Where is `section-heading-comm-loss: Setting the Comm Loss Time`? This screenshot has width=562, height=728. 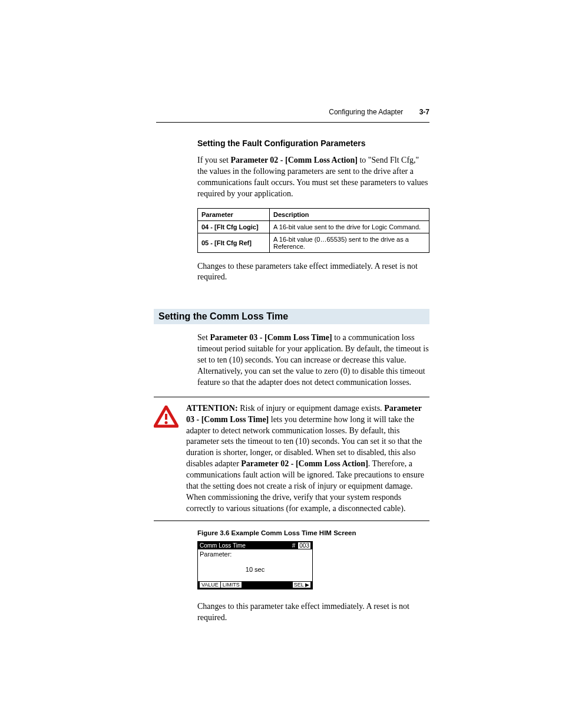 section-heading-comm-loss: Setting the Comm Loss Time is located at coordinates (292, 317).